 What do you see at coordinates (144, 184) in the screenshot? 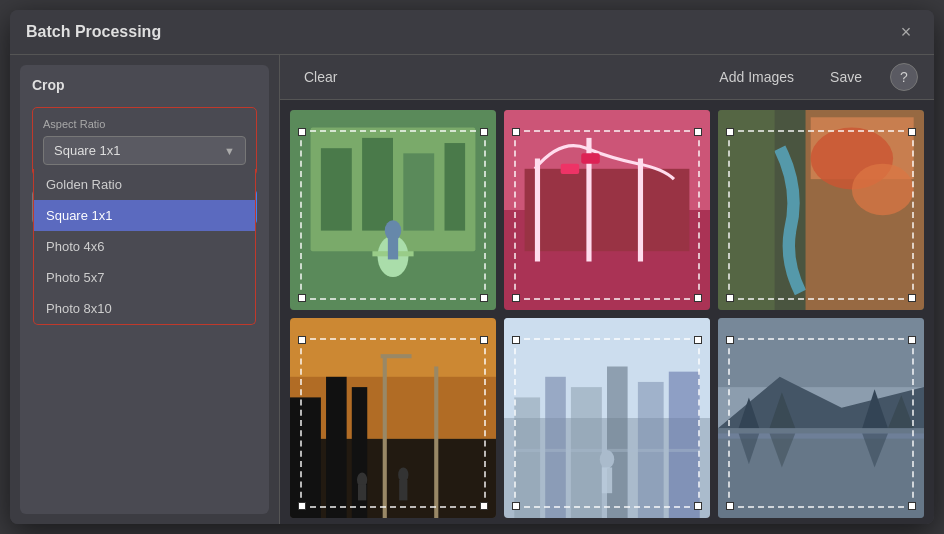
I see `dropdown-item-golden-ratio: Golden Ratio` at bounding box center [144, 184].